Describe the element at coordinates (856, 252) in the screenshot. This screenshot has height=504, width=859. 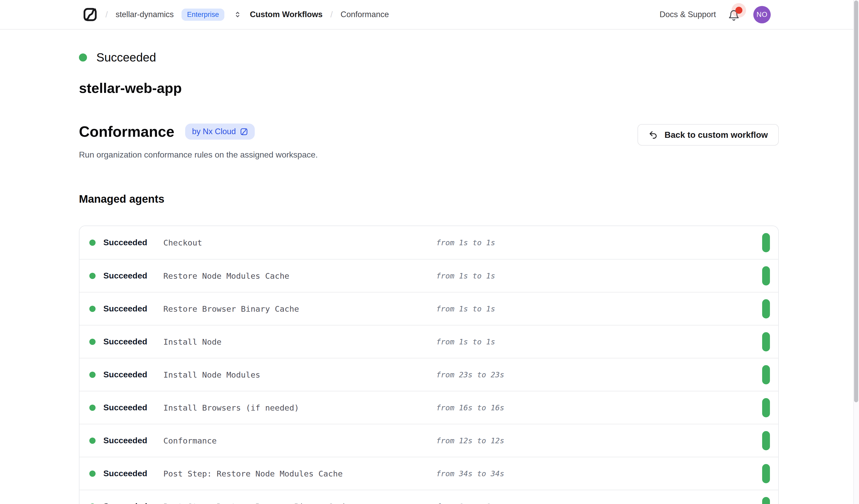
I see `scrollbar-track` at that location.